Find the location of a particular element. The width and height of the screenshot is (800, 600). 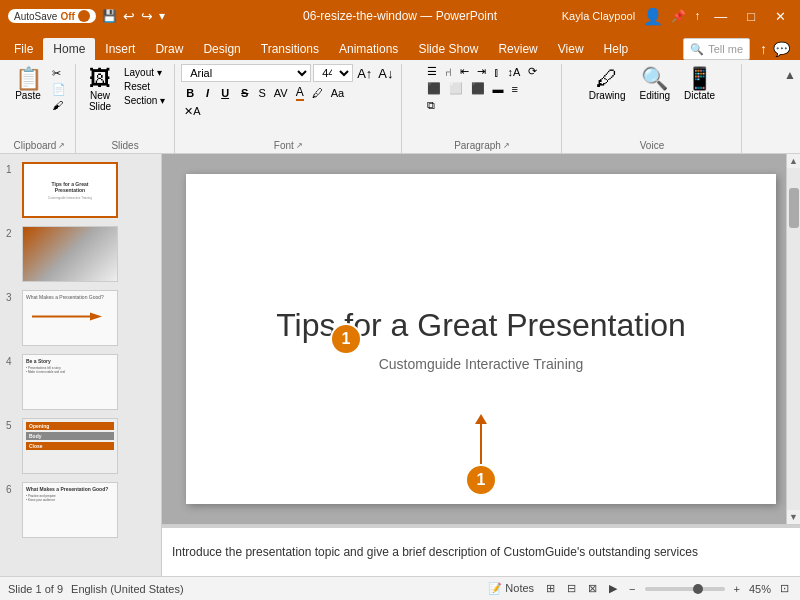

slideshow-btn: ▶ is located at coordinates (613, 588).